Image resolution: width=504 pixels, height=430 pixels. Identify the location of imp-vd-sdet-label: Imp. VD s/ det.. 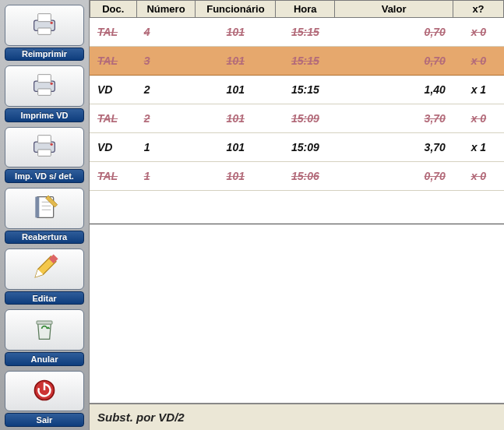
(44, 176).